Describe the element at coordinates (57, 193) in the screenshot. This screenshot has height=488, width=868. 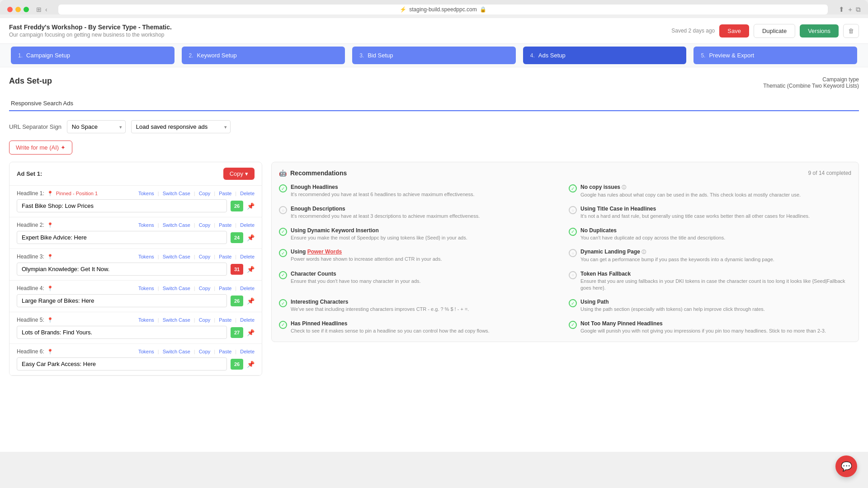
I see `headline-1-label: Headline 1: 📍 Pinned - Position 1` at that location.